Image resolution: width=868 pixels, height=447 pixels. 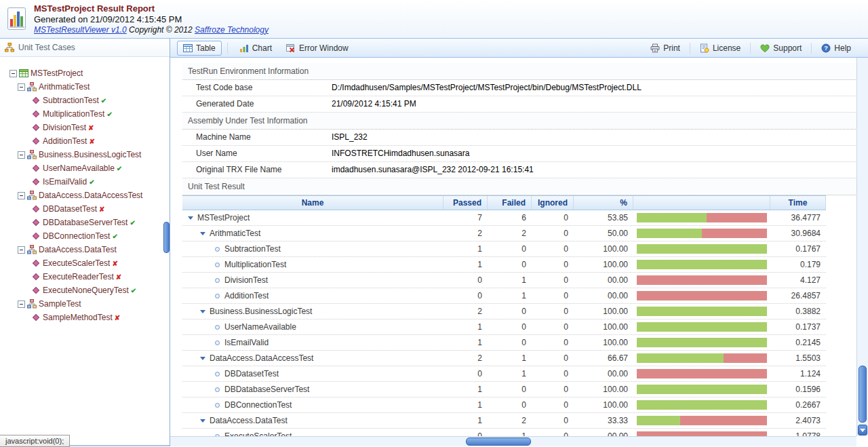 I want to click on report-header: MSTestProject Result Report Generated on…, so click(x=434, y=19).